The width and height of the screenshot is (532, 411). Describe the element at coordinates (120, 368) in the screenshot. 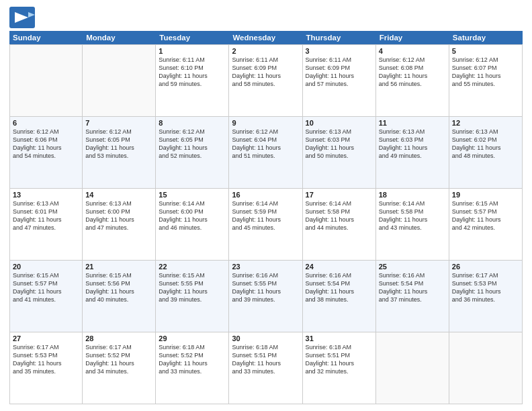

I see `calendar-day-28: 28Sunrise: 6:17 AMSunset: 5:52 PMDayligh…` at that location.